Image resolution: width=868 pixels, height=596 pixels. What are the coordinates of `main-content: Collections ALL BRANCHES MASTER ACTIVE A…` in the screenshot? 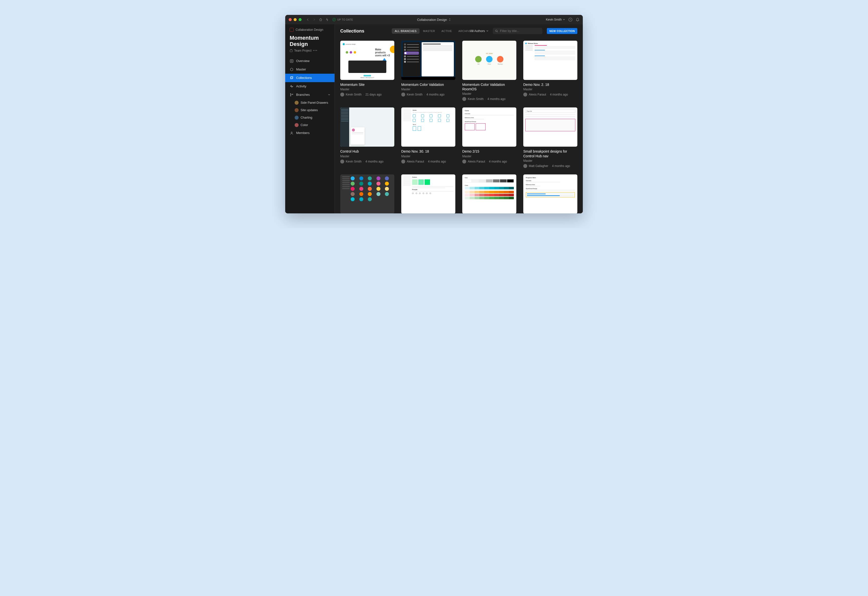 It's located at (459, 119).